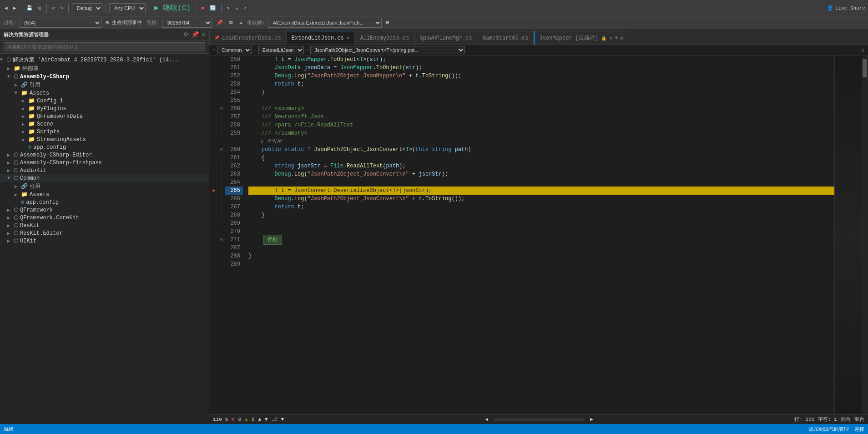 Image resolution: width=868 pixels, height=434 pixels. What do you see at coordinates (281, 50) in the screenshot?
I see `breadcrumb-extend-dropdown: ExtendLitJson` at bounding box center [281, 50].